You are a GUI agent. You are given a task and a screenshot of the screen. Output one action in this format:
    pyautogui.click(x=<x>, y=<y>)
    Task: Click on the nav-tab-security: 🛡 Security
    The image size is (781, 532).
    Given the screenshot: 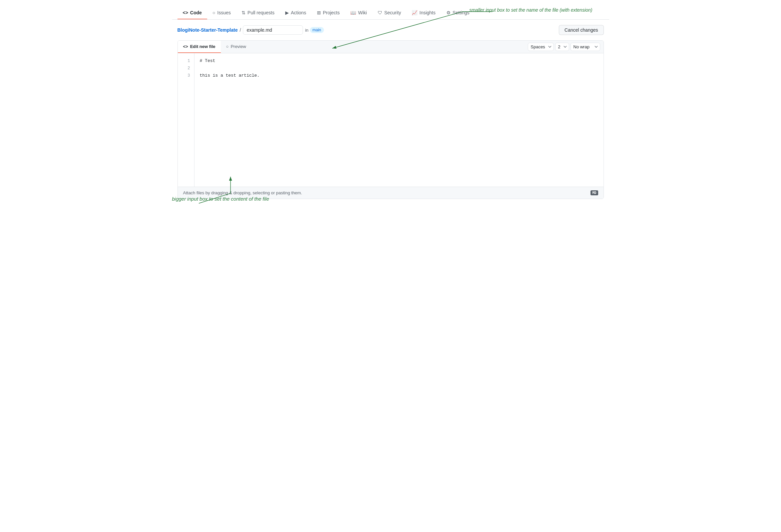 What is the action you would take?
    pyautogui.click(x=389, y=13)
    